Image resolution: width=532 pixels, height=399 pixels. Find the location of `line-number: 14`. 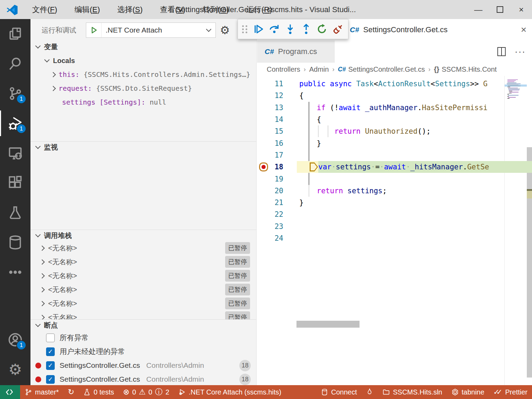

line-number: 14 is located at coordinates (270, 119).